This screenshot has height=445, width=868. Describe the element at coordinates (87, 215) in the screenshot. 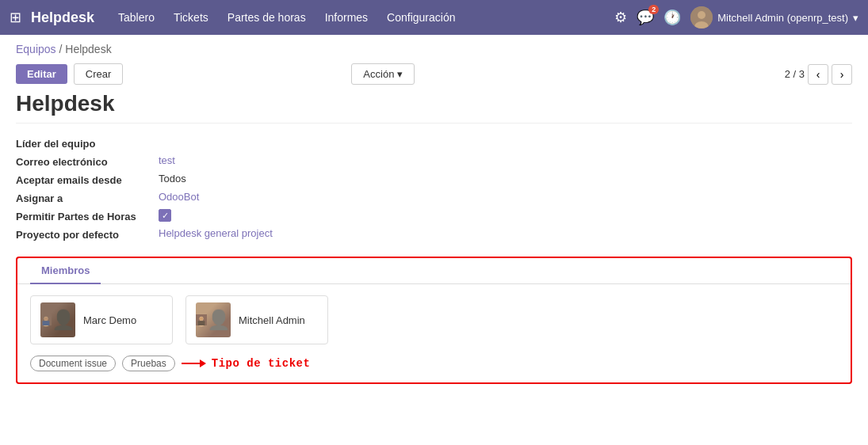

I see `permitir-label: Permitir Partes de Horas` at that location.